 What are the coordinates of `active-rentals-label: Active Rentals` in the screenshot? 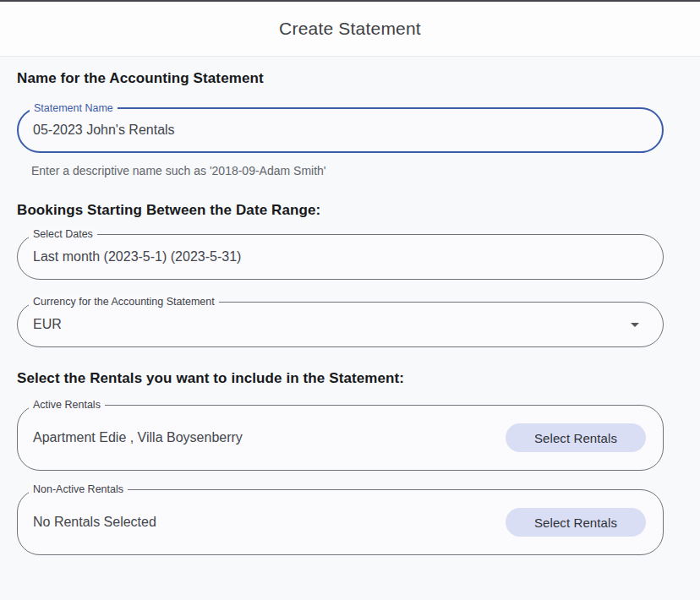 It's located at (67, 406).